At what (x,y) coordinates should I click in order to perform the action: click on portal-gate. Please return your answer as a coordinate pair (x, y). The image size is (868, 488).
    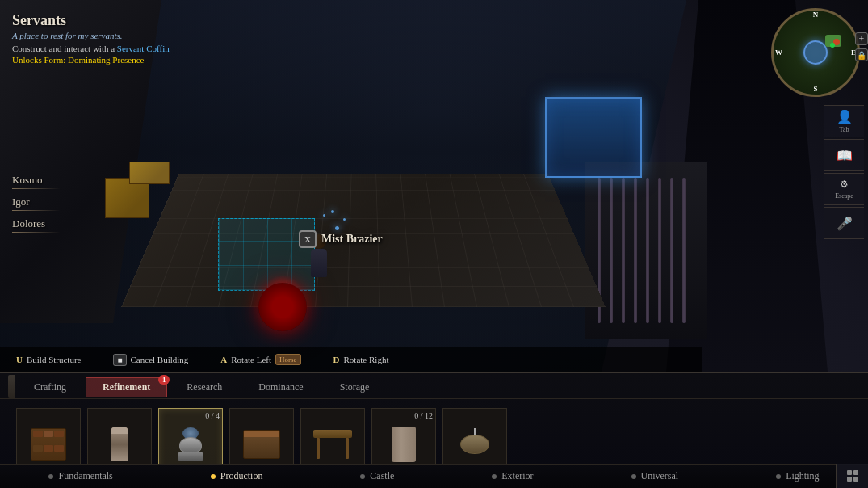
    Looking at the image, I should click on (593, 137).